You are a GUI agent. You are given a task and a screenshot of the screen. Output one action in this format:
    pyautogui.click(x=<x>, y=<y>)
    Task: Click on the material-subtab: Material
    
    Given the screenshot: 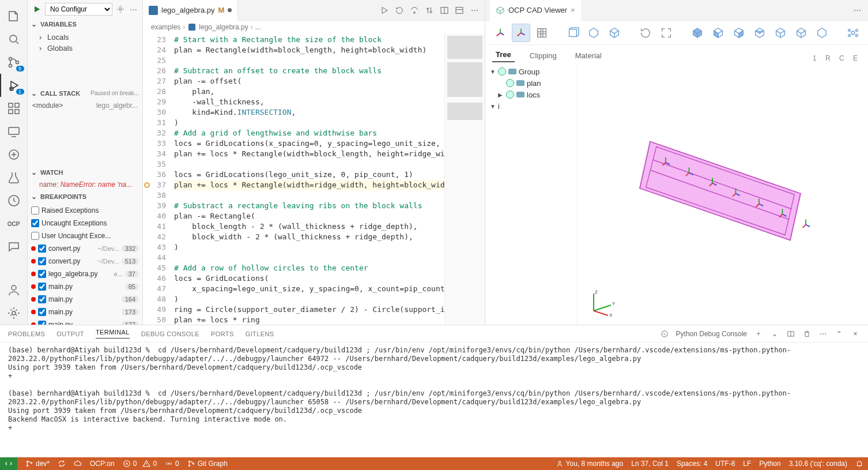 What is the action you would take?
    pyautogui.click(x=588, y=55)
    